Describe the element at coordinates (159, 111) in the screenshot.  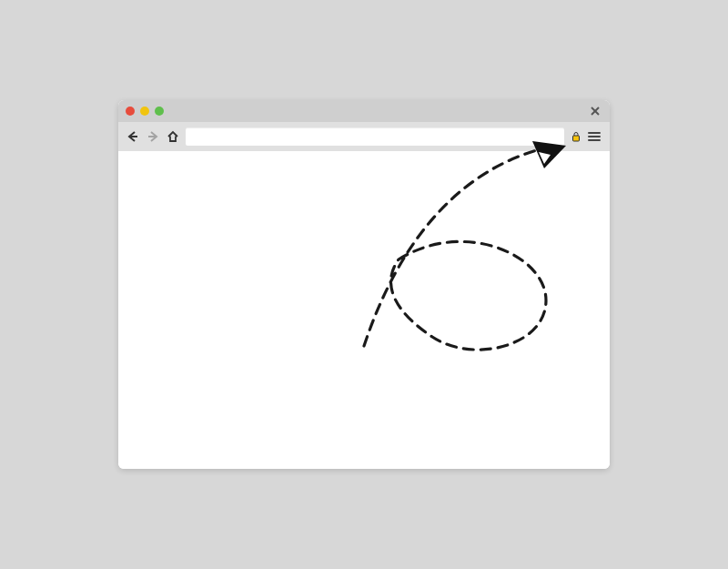
I see `maximize-dot-icon` at that location.